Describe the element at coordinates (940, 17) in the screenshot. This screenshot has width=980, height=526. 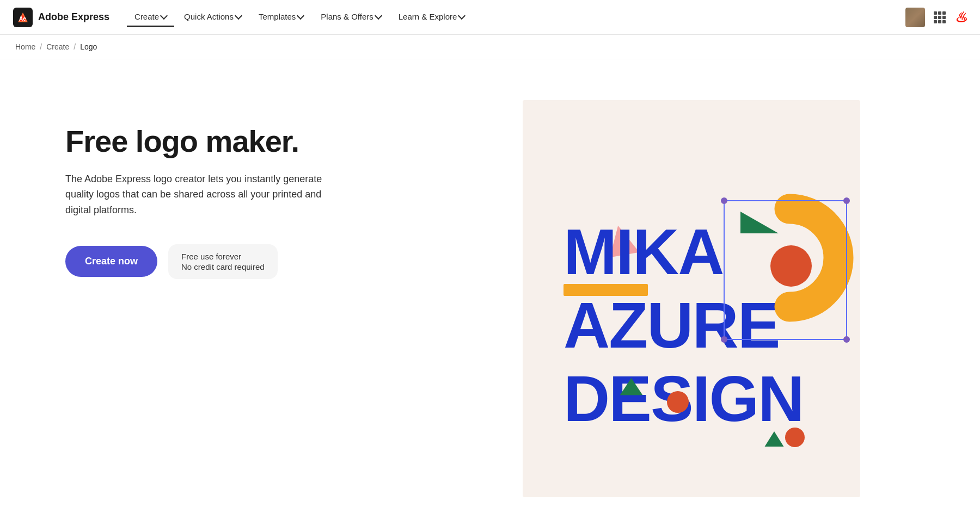
I see `apps-grid-icon` at that location.